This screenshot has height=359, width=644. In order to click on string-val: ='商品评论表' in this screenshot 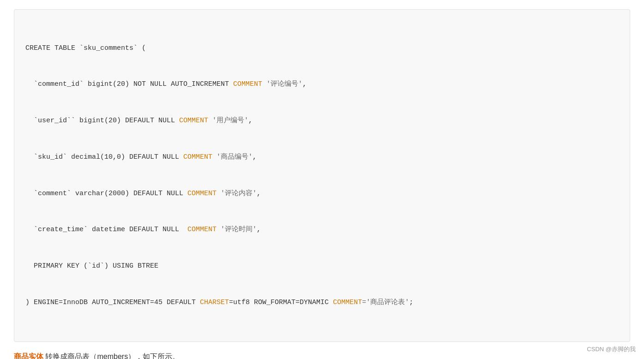, I will do `click(385, 303)`.